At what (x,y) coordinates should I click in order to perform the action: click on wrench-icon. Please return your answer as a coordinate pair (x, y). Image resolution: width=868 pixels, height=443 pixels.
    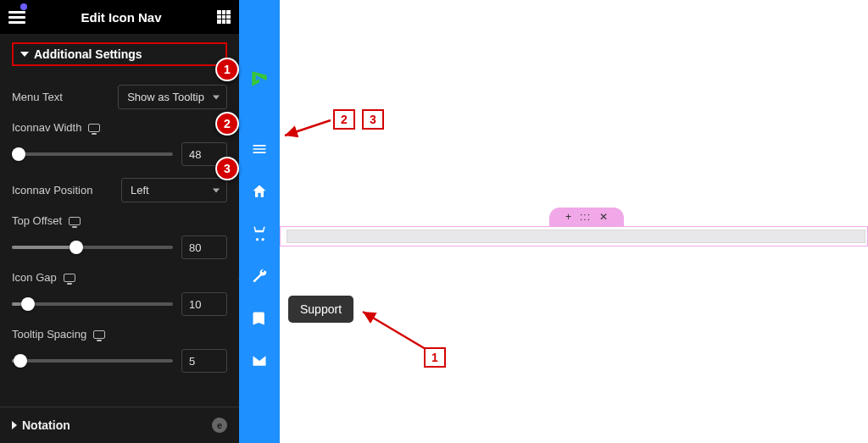
    Looking at the image, I should click on (259, 276).